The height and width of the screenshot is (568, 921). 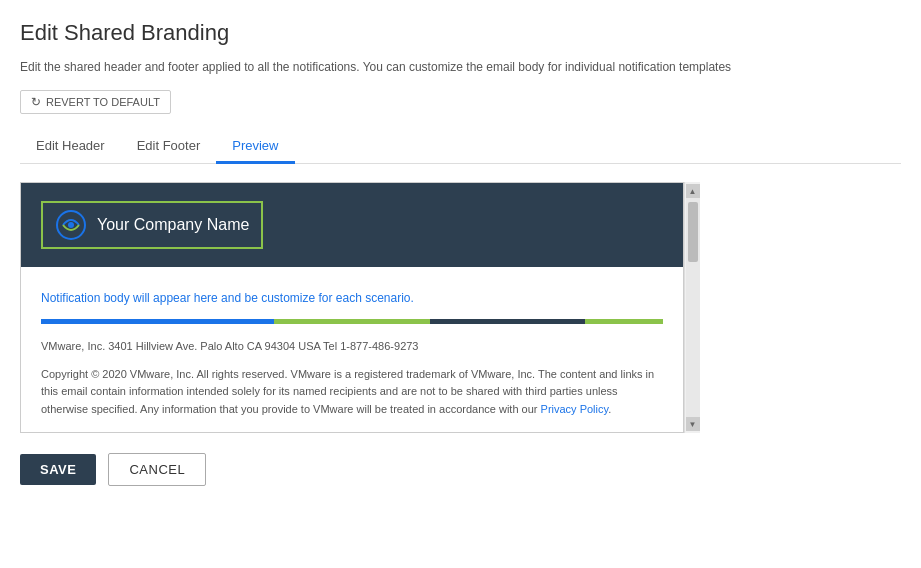 What do you see at coordinates (169, 146) in the screenshot?
I see `tab-edit-footer-label: Edit Footer` at bounding box center [169, 146].